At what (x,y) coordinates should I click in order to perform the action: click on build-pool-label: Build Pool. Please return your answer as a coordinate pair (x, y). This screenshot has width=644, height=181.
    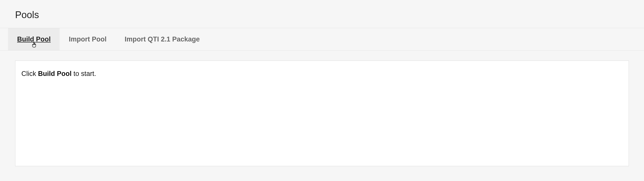
    Looking at the image, I should click on (34, 39).